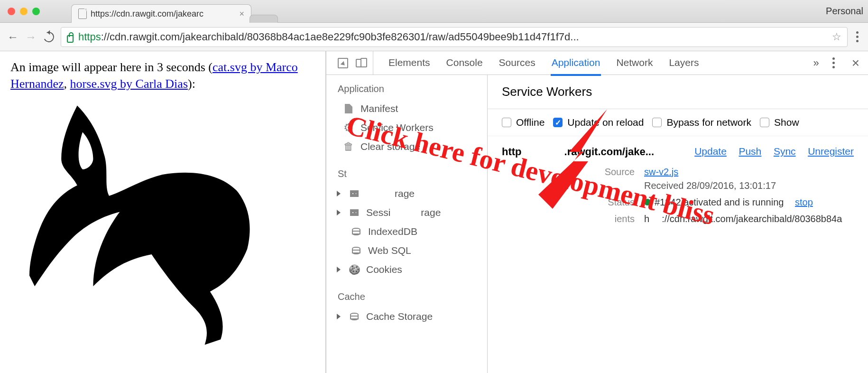 This screenshot has height=373, width=868. Describe the element at coordinates (749, 219) in the screenshot. I see `sw-client-url: h://cdn.rawgit.com/jakearchibald/80368b8…` at that location.